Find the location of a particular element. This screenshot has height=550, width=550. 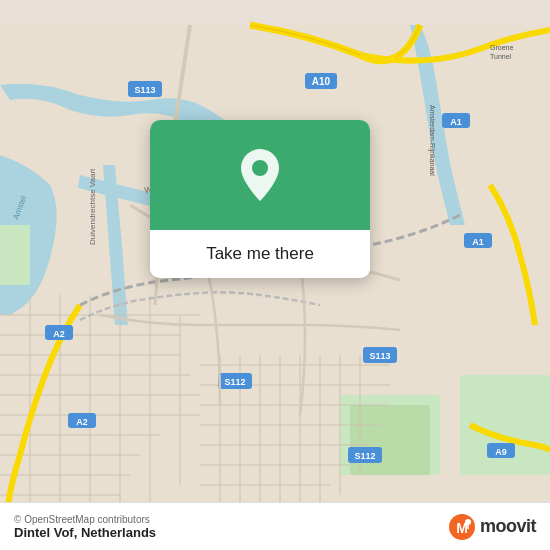

popup-green-header is located at coordinates (260, 175).